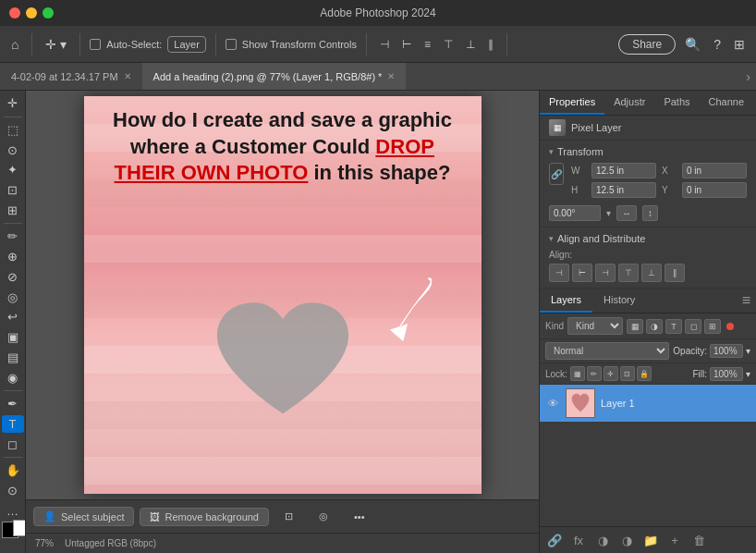 The image size is (756, 553). What do you see at coordinates (491, 44) in the screenshot?
I see `align-btn-6: ∥` at bounding box center [491, 44].